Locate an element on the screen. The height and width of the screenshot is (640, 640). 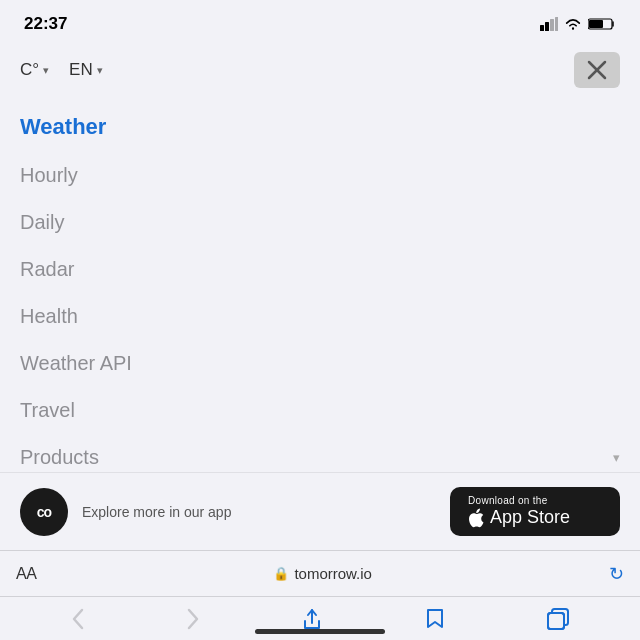
lang-chevron: ▾ is located at coordinates (100, 70).